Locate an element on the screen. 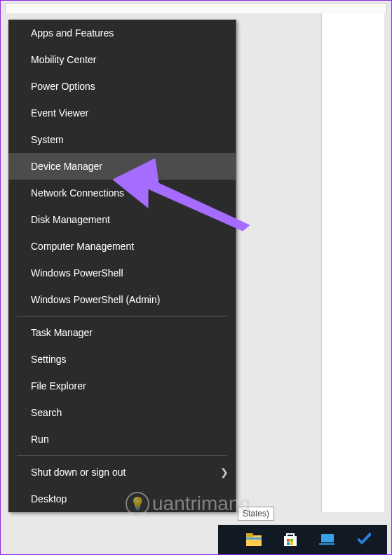 This screenshot has width=392, height=555. menu-disk-management: Disk Management is located at coordinates (122, 220).